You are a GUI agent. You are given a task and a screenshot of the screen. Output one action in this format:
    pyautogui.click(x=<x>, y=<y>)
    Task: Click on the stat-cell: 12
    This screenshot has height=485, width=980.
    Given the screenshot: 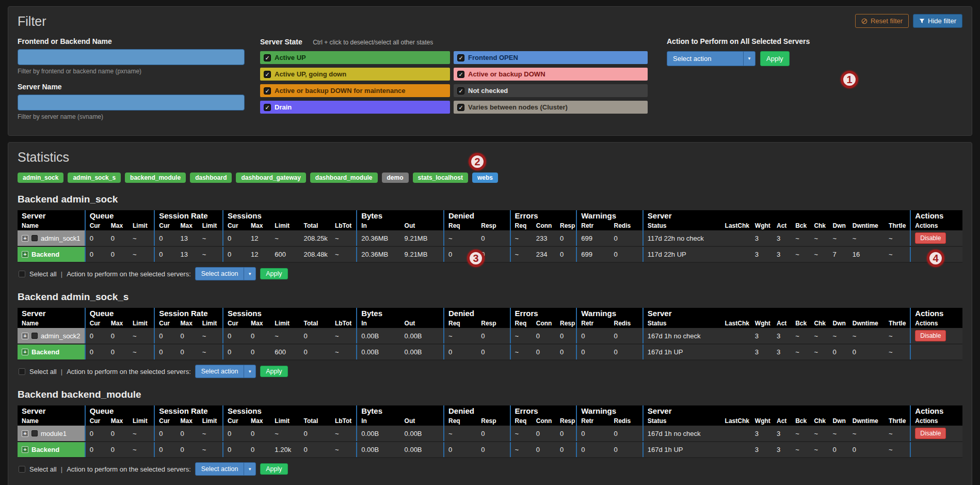 What is the action you would take?
    pyautogui.click(x=259, y=239)
    